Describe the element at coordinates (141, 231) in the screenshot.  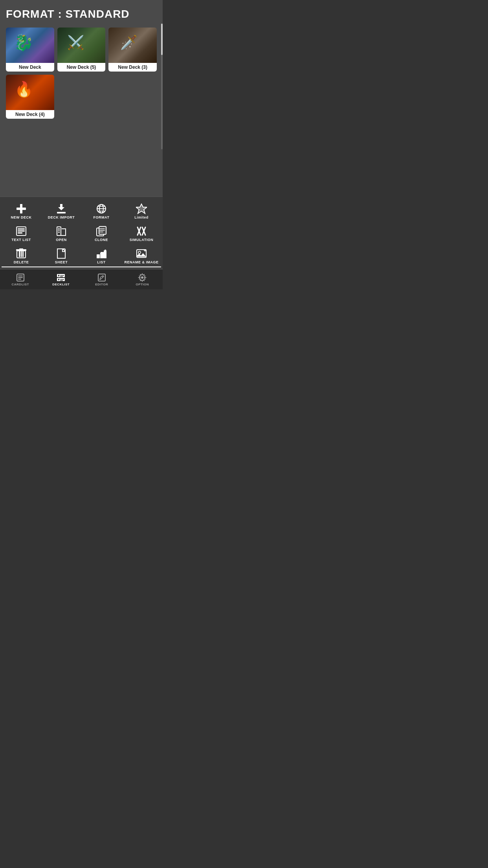
I see `simulation-icon` at that location.